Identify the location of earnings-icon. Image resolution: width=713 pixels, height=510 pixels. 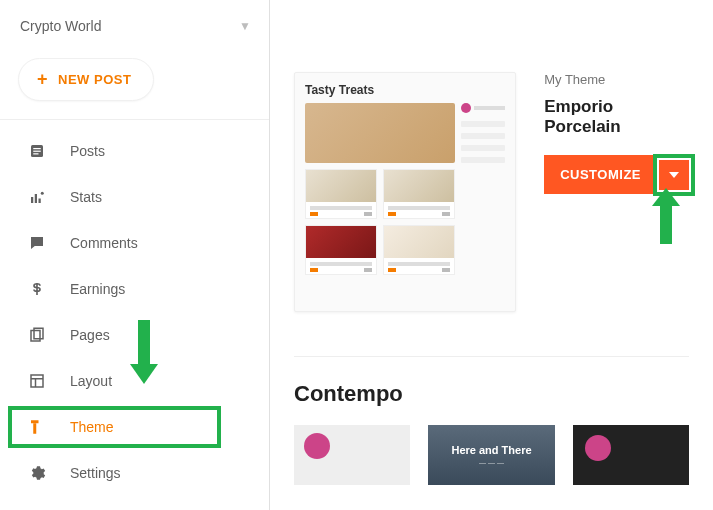
(37, 289).